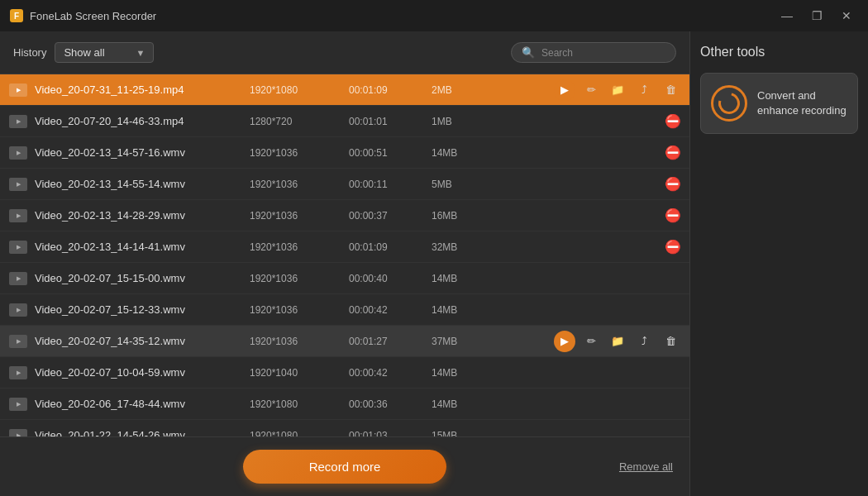 Image resolution: width=868 pixels, height=496 pixels. I want to click on table-row: Video_20-02-07_15-12-33.wmv1920*103600:0…, so click(345, 310).